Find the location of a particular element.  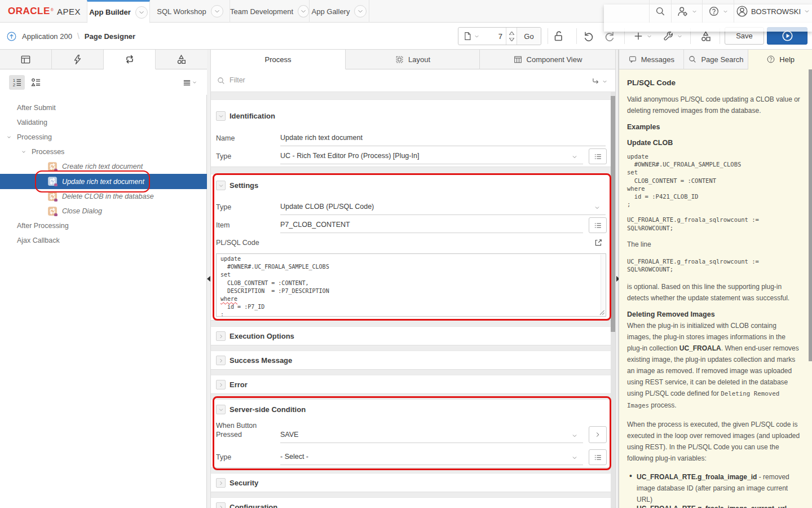

name-input: Update rich text document is located at coordinates (443, 139).